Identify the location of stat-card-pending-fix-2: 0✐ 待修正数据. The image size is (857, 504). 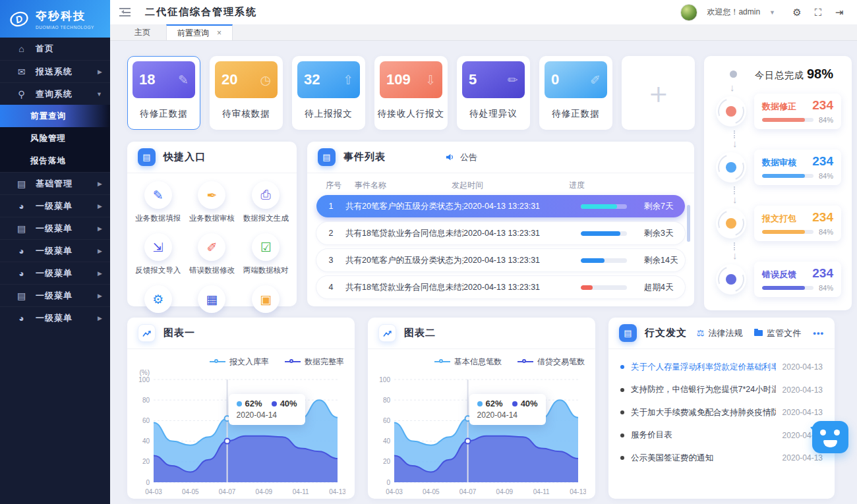
(576, 93).